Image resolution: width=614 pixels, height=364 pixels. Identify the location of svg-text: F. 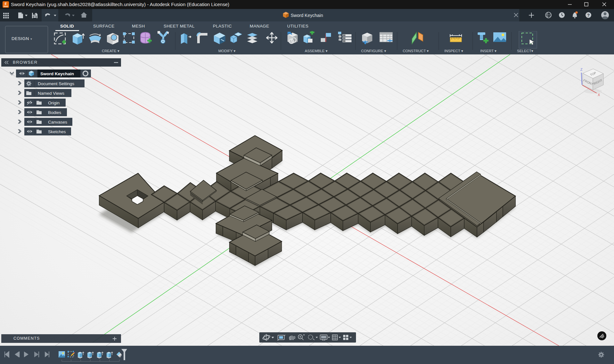
(6, 4).